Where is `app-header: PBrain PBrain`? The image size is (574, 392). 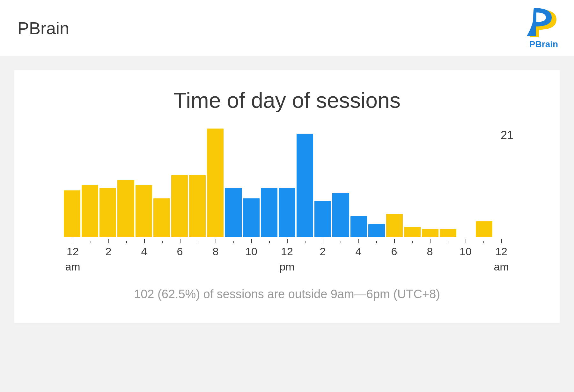 app-header: PBrain PBrain is located at coordinates (287, 28).